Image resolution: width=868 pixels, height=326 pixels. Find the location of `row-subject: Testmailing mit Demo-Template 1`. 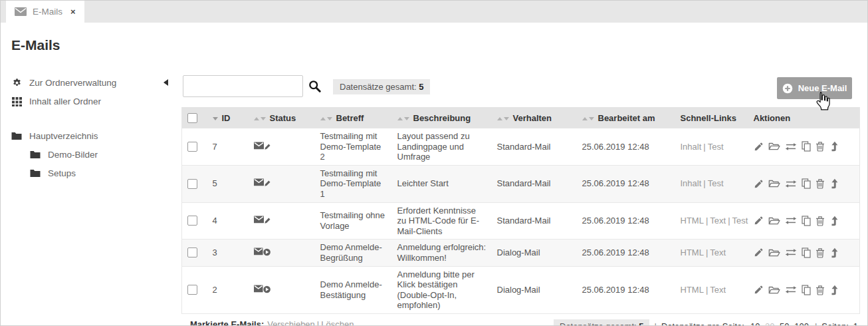

row-subject: Testmailing mit Demo-Template 1 is located at coordinates (354, 184).